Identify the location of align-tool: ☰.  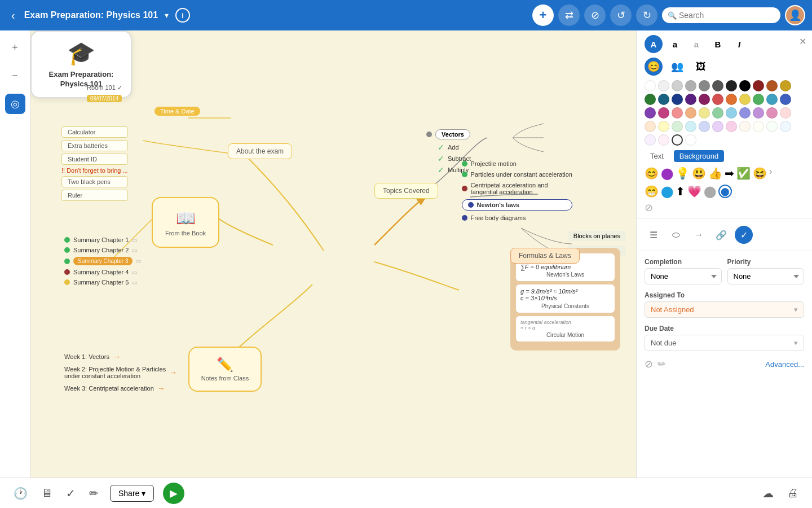
(654, 235).